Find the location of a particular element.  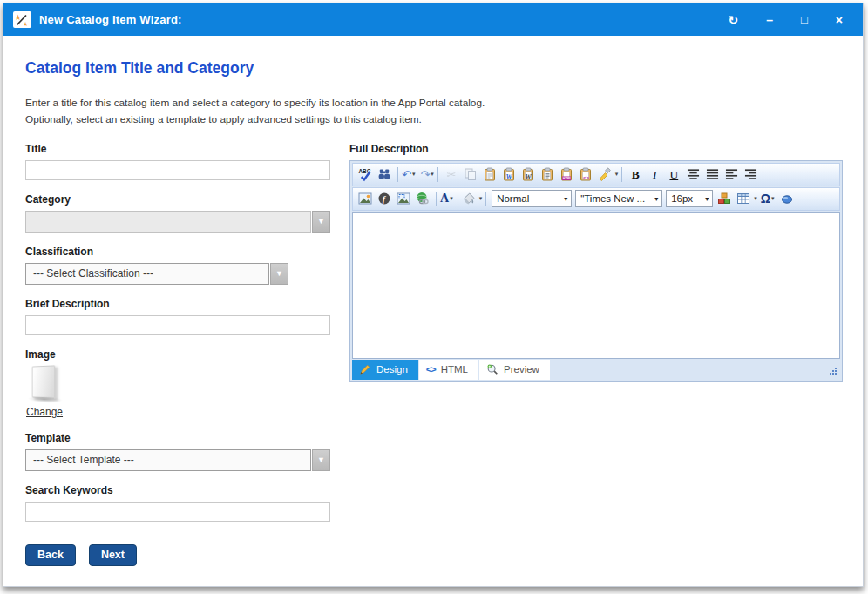

brief-description-input is located at coordinates (178, 326).